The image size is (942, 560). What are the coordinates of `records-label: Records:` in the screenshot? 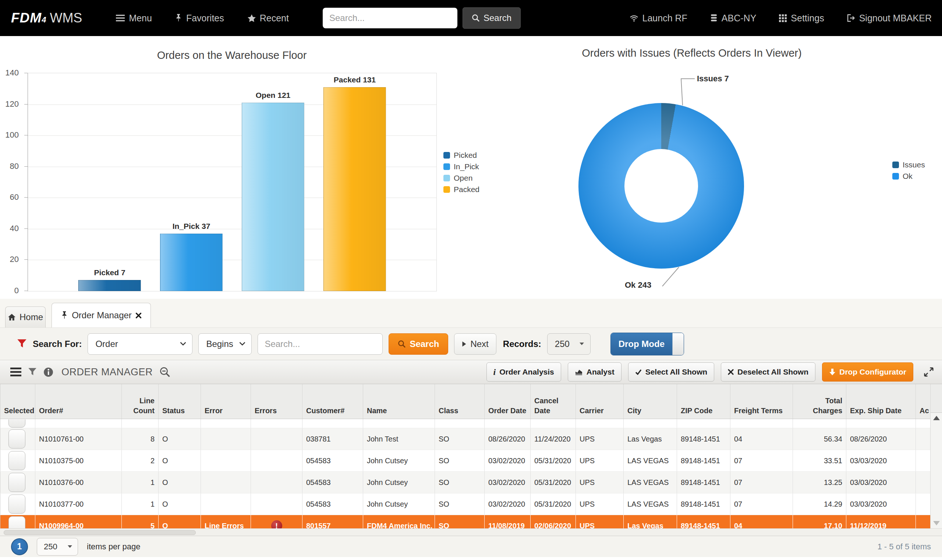 It's located at (522, 344).